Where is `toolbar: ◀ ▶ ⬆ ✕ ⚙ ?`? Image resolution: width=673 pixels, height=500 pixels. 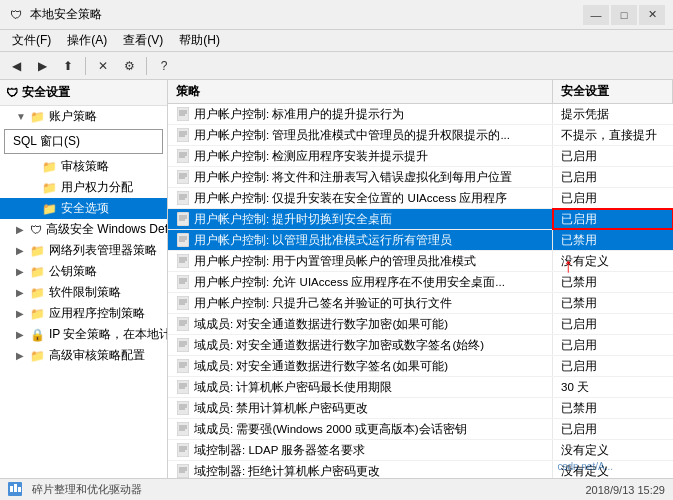
toolbar: ◀ ▶ ⬆ ✕ ⚙ ? is located at coordinates (336, 66).